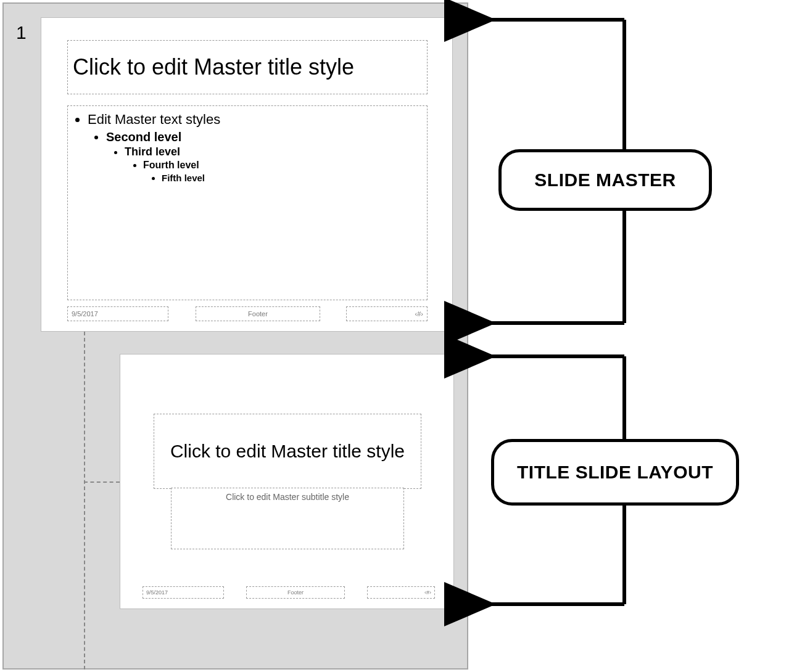  Describe the element at coordinates (287, 451) in the screenshot. I see `layout-title-text: Click to edit Master title style` at that location.